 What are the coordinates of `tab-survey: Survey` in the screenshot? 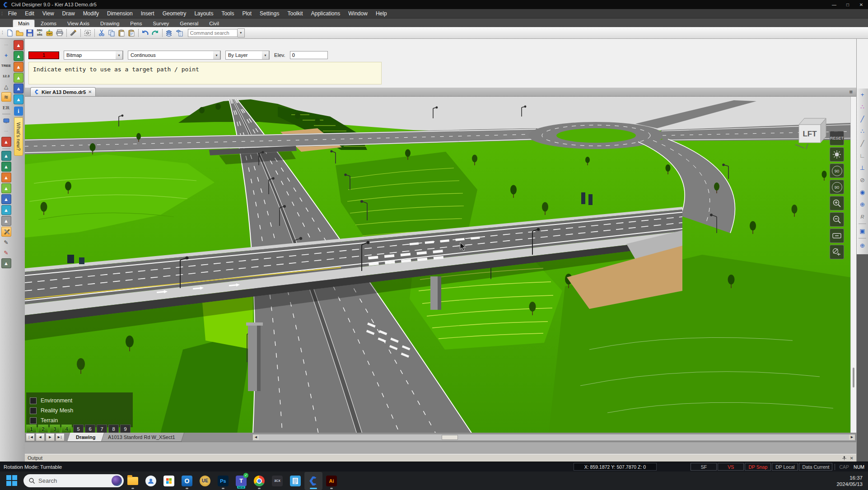 It's located at (161, 23).